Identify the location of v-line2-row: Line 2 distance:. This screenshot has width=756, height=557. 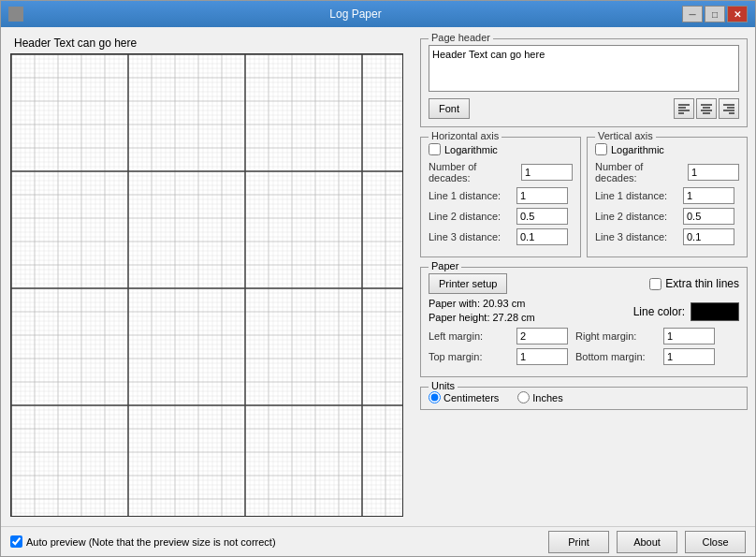
(667, 216).